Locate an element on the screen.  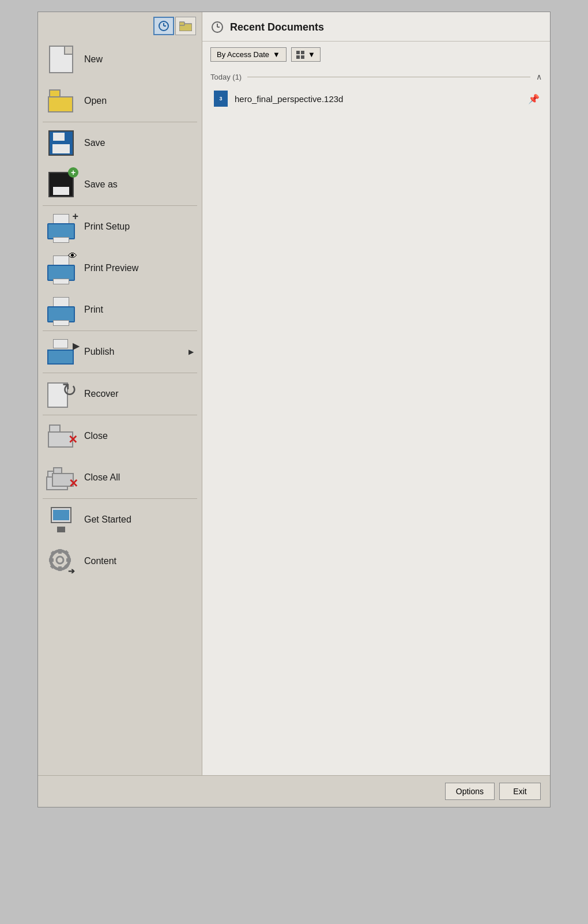
section-line is located at coordinates (389, 77).